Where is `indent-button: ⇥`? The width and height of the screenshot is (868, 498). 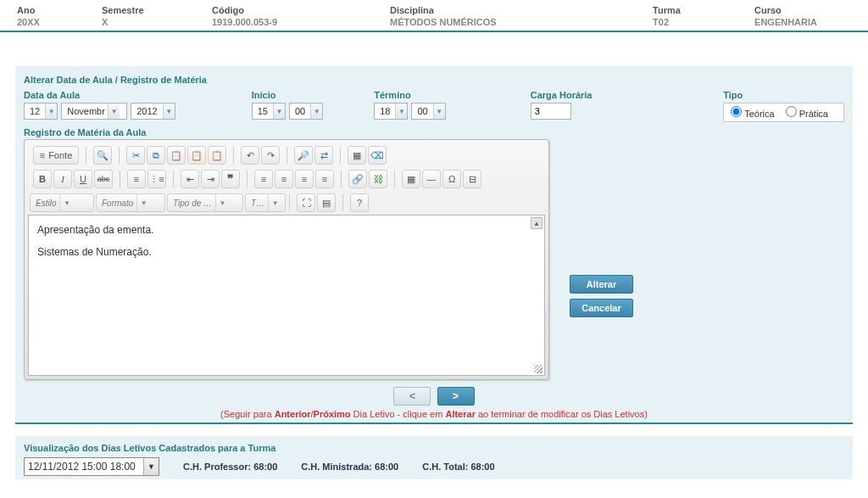
indent-button: ⇥ is located at coordinates (210, 179).